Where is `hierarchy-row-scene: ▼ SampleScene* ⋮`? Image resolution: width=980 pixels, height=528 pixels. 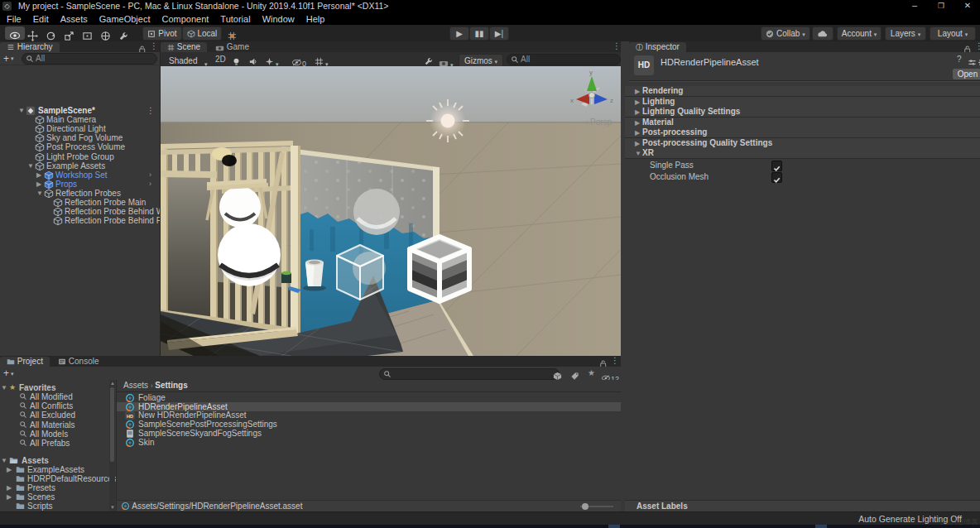 hierarchy-row-scene: ▼ SampleScene* ⋮ is located at coordinates (79, 111).